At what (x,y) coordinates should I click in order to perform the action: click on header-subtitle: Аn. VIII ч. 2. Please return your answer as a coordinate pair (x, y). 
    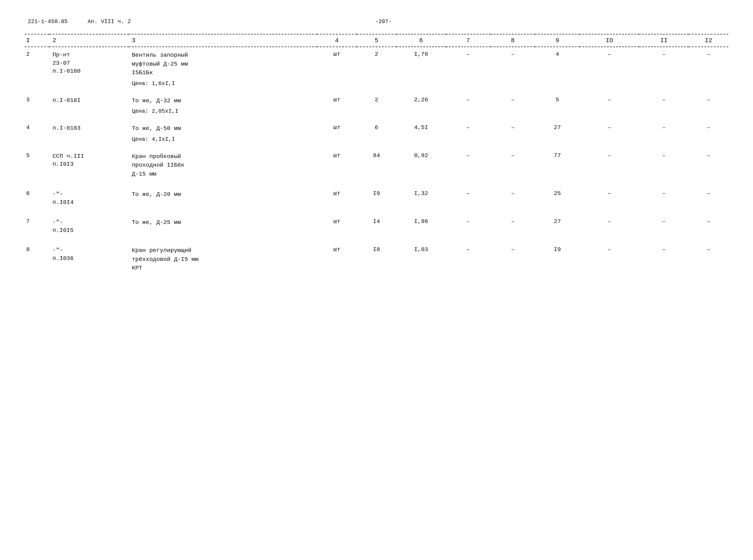
    Looking at the image, I should click on (109, 22).